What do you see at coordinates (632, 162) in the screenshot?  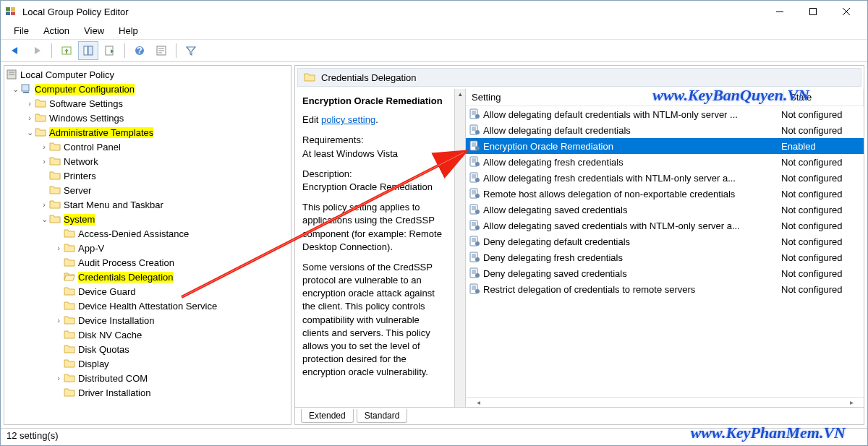 I see `setting-name: Allow delegating fresh credentials` at bounding box center [632, 162].